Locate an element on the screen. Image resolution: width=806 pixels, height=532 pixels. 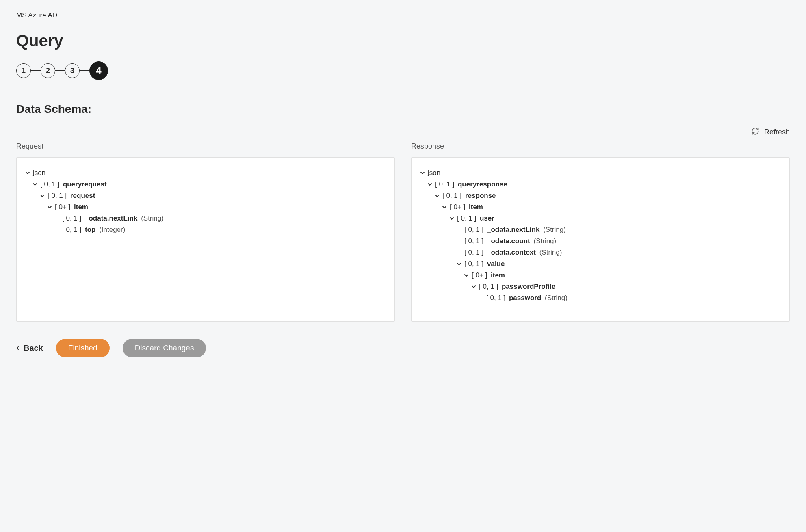
tree-node: [ 0, 1 ] request is located at coordinates (206, 196).